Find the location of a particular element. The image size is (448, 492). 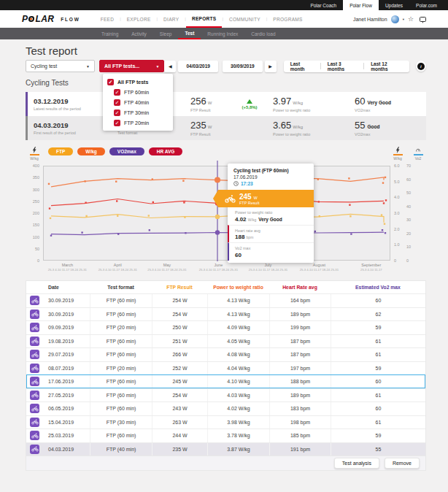

quick-range-last-3-months: Last 3 months is located at coordinates (342, 66).